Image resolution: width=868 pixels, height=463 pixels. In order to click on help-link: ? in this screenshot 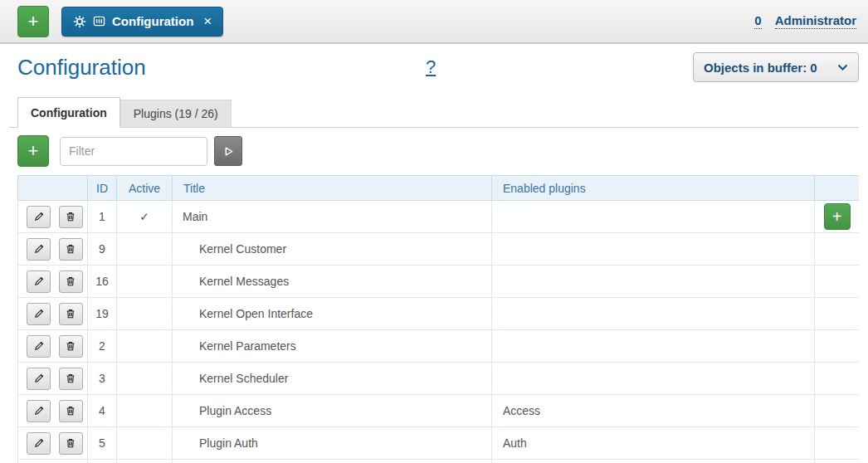, I will do `click(431, 67)`.